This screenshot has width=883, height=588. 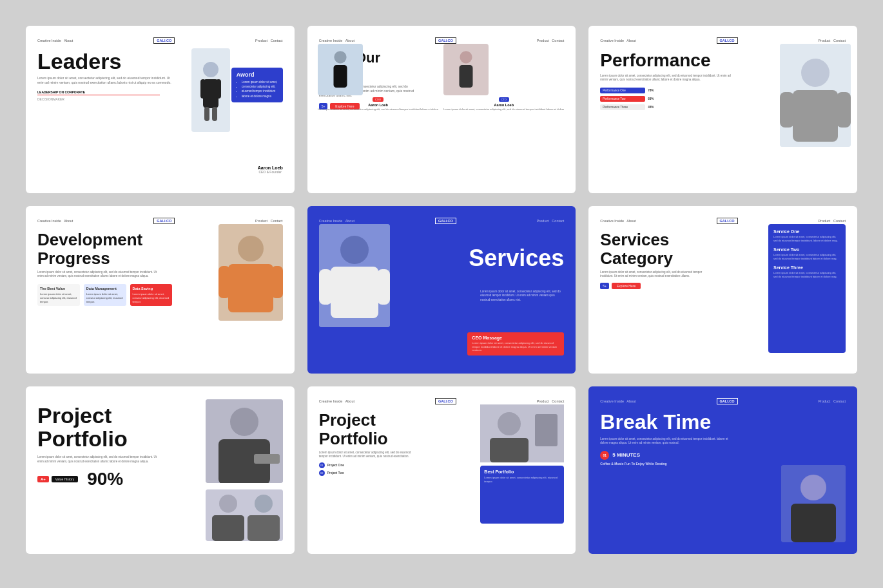 What do you see at coordinates (99, 93) in the screenshot?
I see `leaders-label1: LEADERSHIP ON CORPORATE` at bounding box center [99, 93].